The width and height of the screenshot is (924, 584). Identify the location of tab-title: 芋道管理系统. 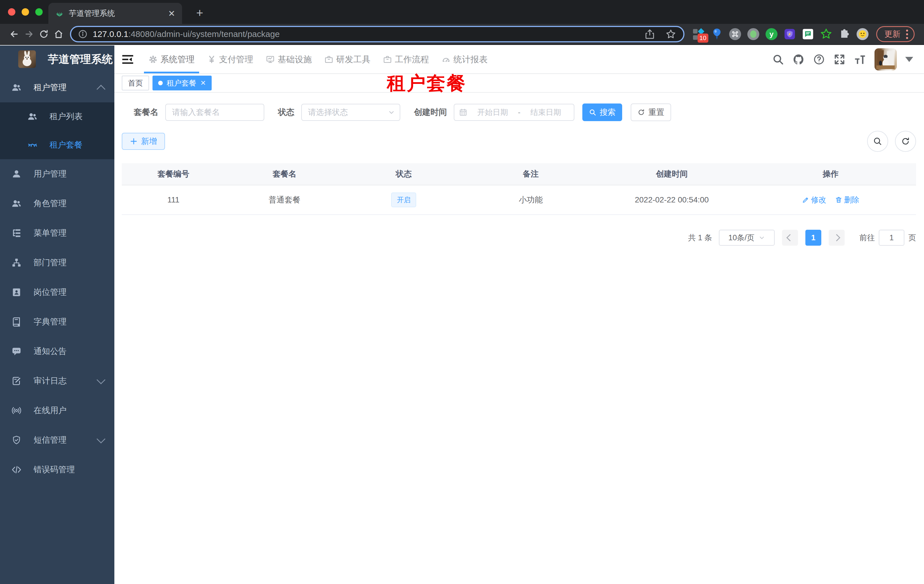
(117, 13).